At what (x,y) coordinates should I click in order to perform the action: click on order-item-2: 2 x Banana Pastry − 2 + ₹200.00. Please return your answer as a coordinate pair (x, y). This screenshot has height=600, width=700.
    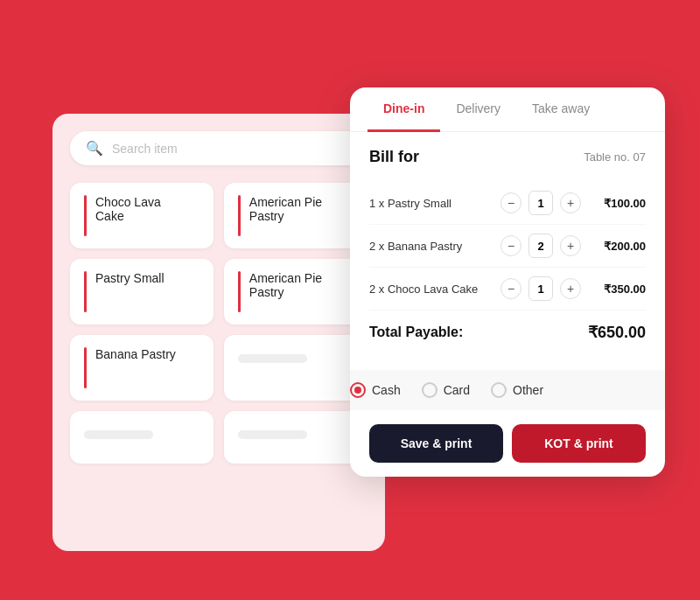
    Looking at the image, I should click on (508, 247).